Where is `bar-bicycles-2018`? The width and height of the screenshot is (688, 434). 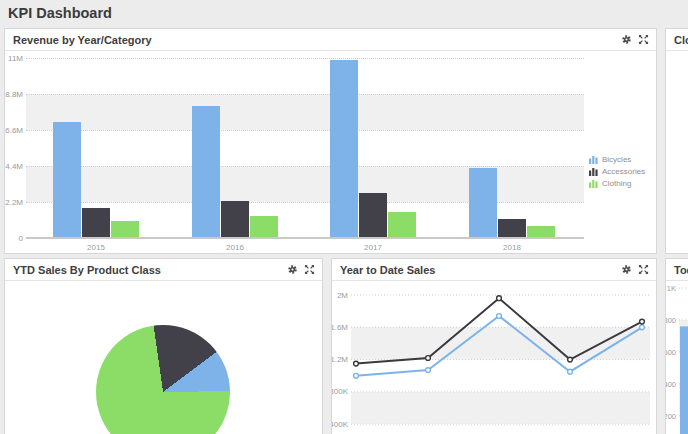
bar-bicycles-2018 is located at coordinates (483, 202).